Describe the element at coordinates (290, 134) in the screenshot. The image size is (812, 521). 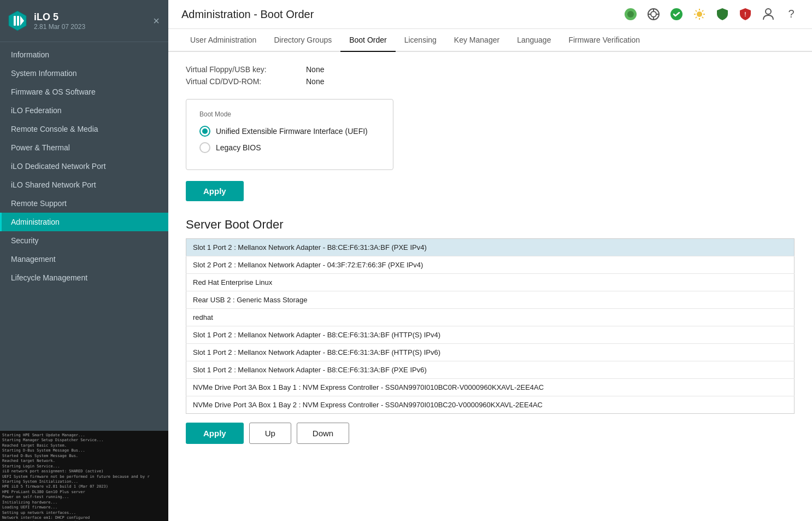
I see `boot-mode-box: Boot Mode Unified Extensible Firmware In…` at that location.